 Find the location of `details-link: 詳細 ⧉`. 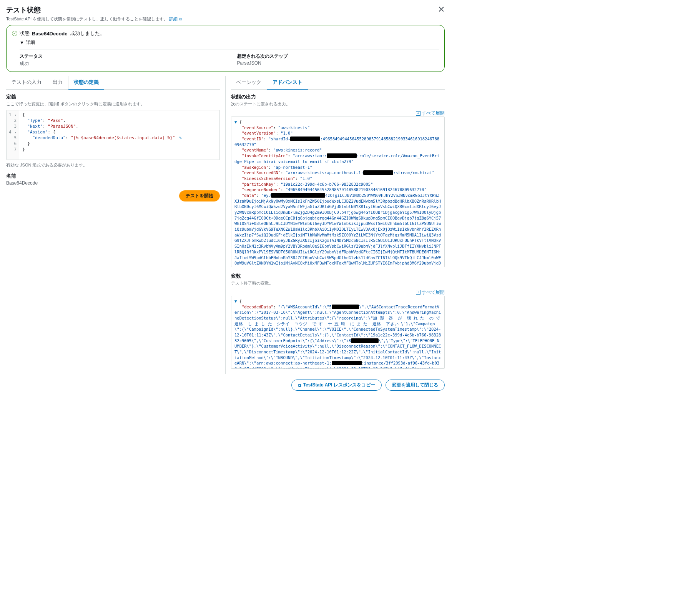

details-link: 詳細 ⧉ is located at coordinates (175, 19).